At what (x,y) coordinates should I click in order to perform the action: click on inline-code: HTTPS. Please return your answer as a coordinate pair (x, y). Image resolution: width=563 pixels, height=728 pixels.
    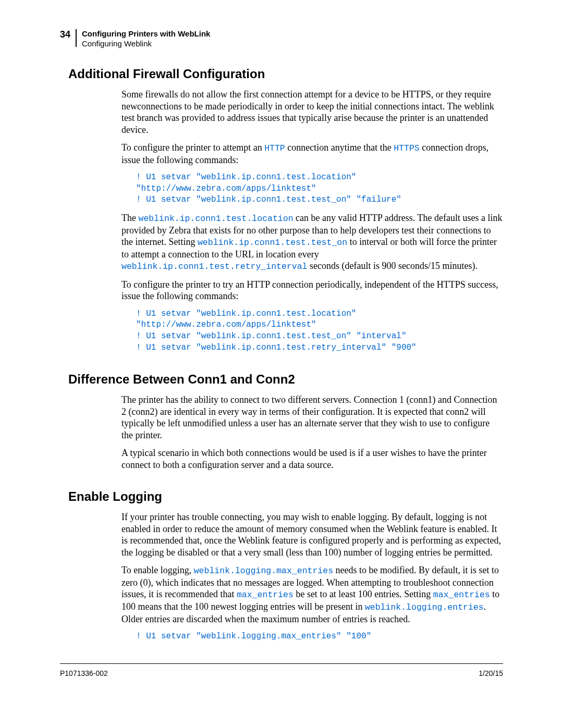
    Looking at the image, I should click on (407, 148).